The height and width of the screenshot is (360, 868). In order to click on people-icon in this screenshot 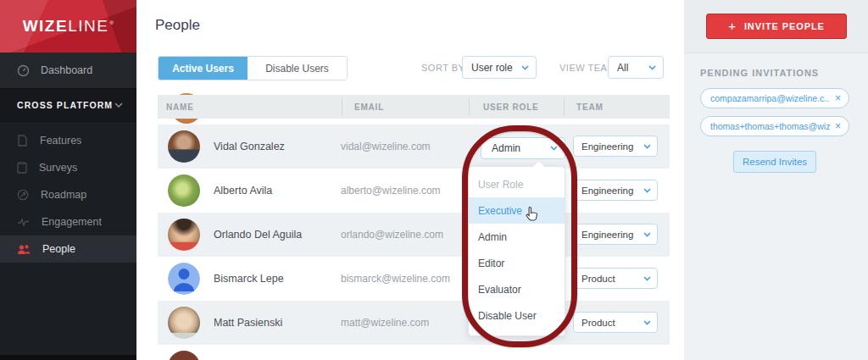, I will do `click(24, 249)`.